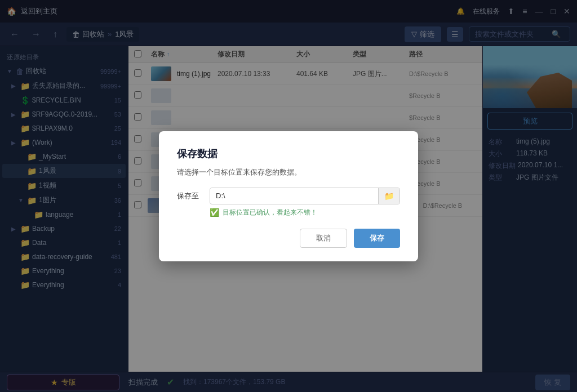 The width and height of the screenshot is (577, 392). What do you see at coordinates (305, 196) in the screenshot?
I see `save-to-input-wrapper: 📁` at bounding box center [305, 196].